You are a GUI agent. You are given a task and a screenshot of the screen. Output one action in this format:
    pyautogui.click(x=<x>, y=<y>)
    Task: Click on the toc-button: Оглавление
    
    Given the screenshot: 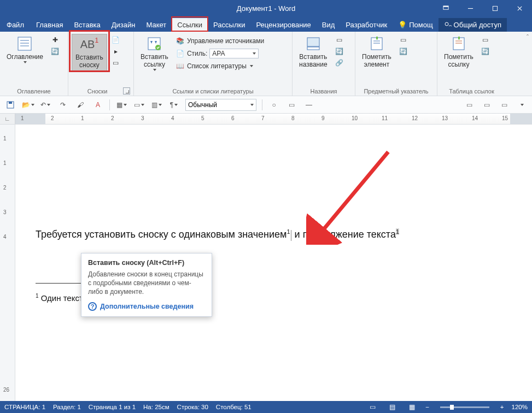 What is the action you would take?
    pyautogui.click(x=25, y=49)
    